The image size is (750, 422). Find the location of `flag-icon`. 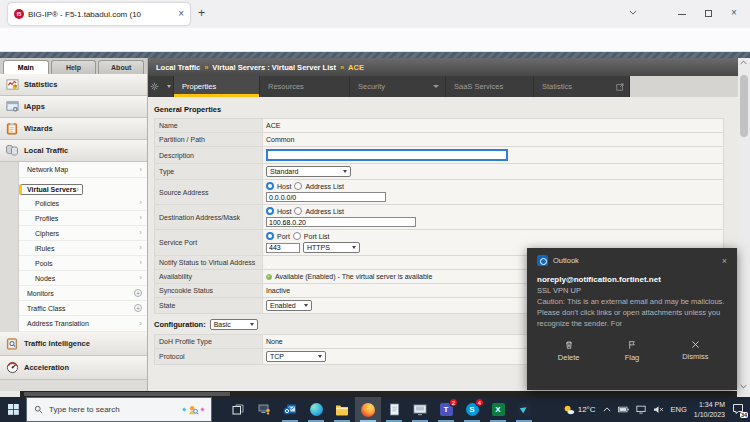

flag-icon is located at coordinates (632, 345).